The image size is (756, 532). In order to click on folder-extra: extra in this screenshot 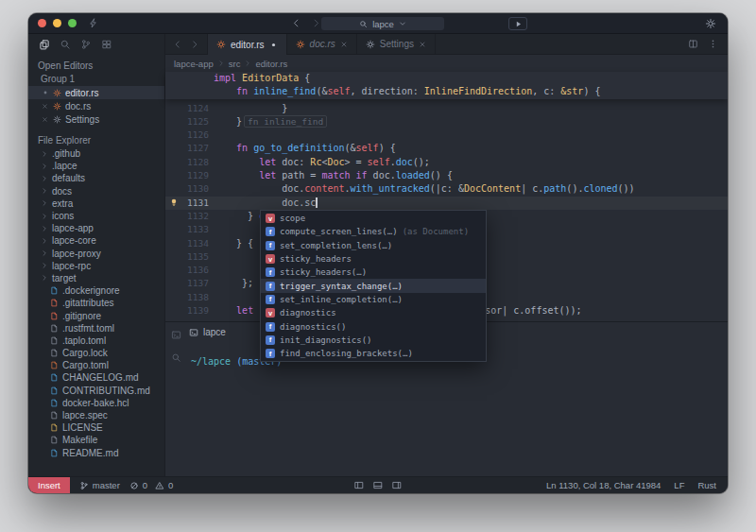, I will do `click(96, 204)`.